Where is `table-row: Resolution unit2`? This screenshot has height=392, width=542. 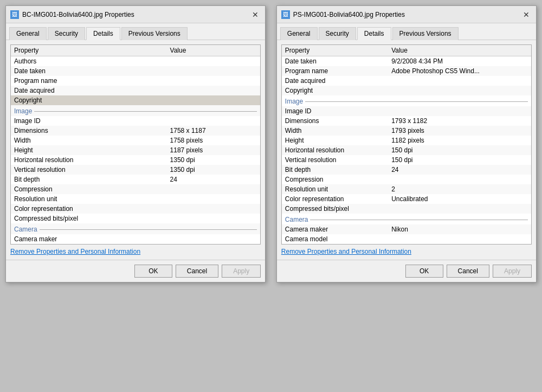 table-row: Resolution unit2 is located at coordinates (406, 189).